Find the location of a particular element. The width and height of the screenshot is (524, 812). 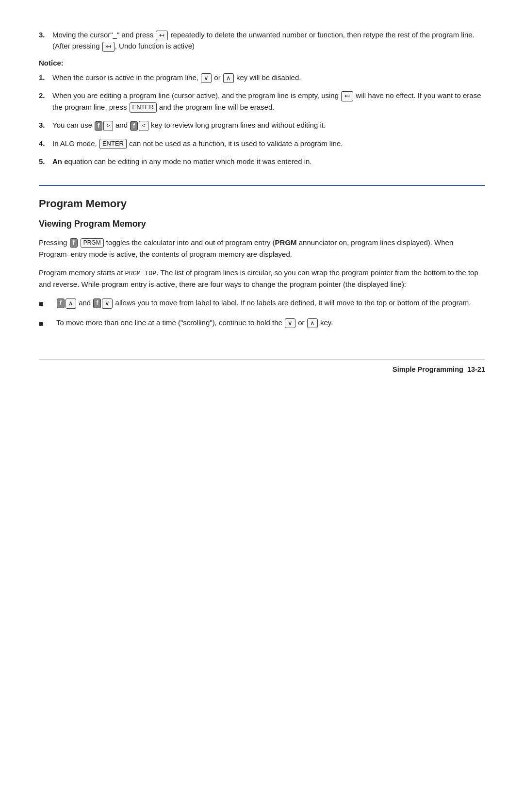

backspace-key-icon3: ↤ is located at coordinates (347, 96).